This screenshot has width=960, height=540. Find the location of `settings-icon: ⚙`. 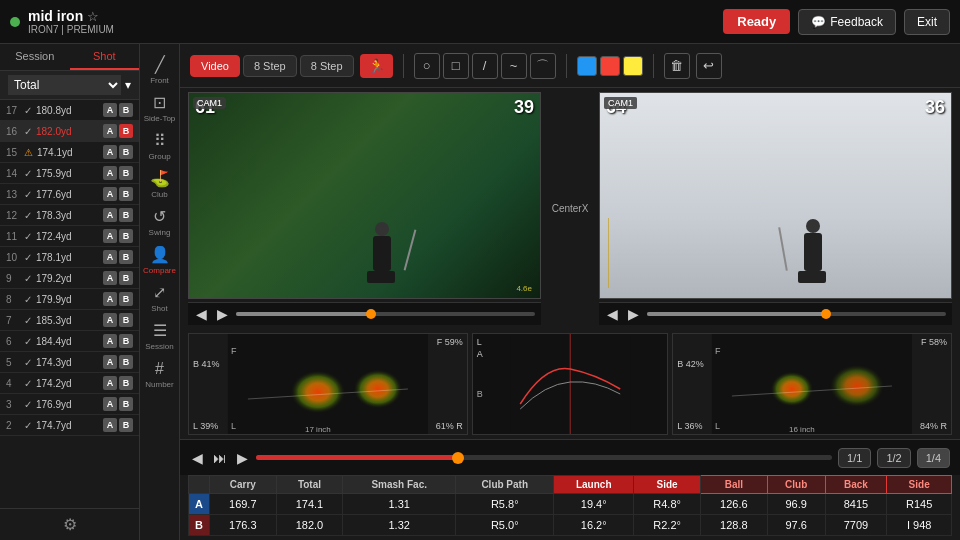

settings-icon: ⚙ is located at coordinates (70, 524).